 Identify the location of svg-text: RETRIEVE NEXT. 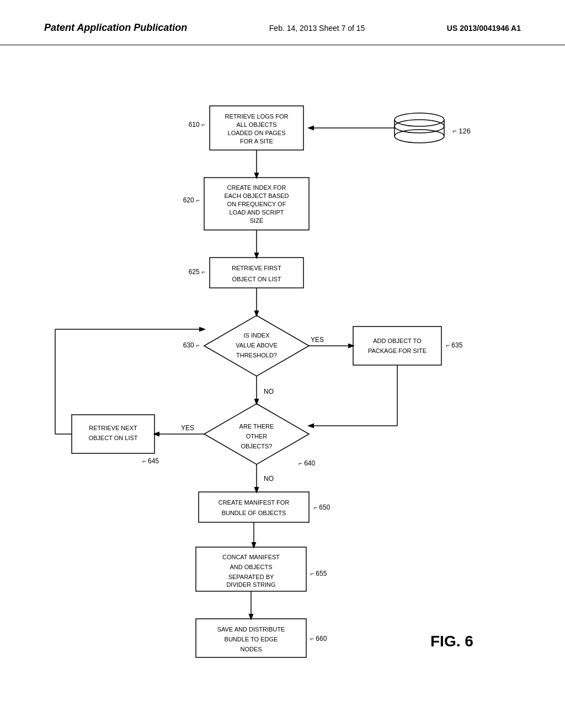
(113, 428).